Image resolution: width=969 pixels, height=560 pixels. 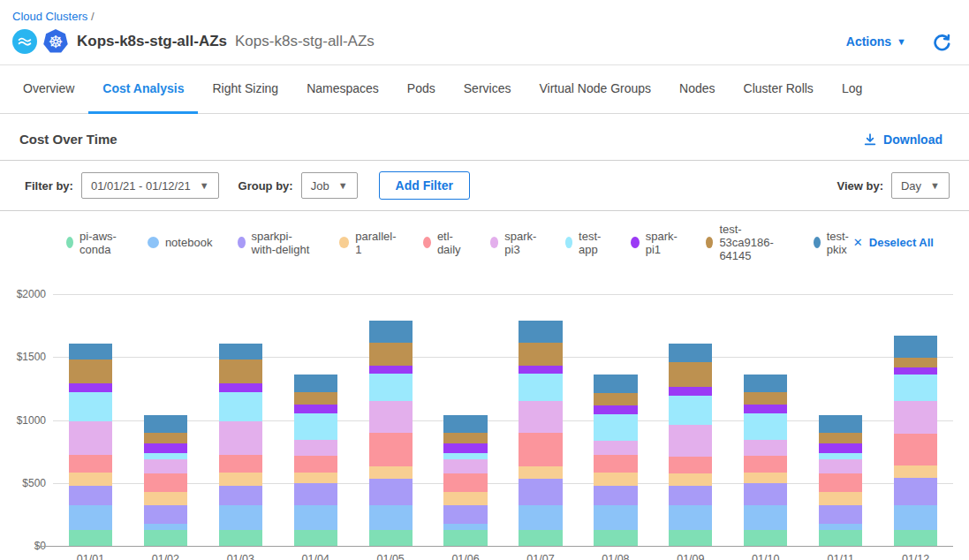 I want to click on add-filter-button: Add Filter, so click(x=424, y=185).